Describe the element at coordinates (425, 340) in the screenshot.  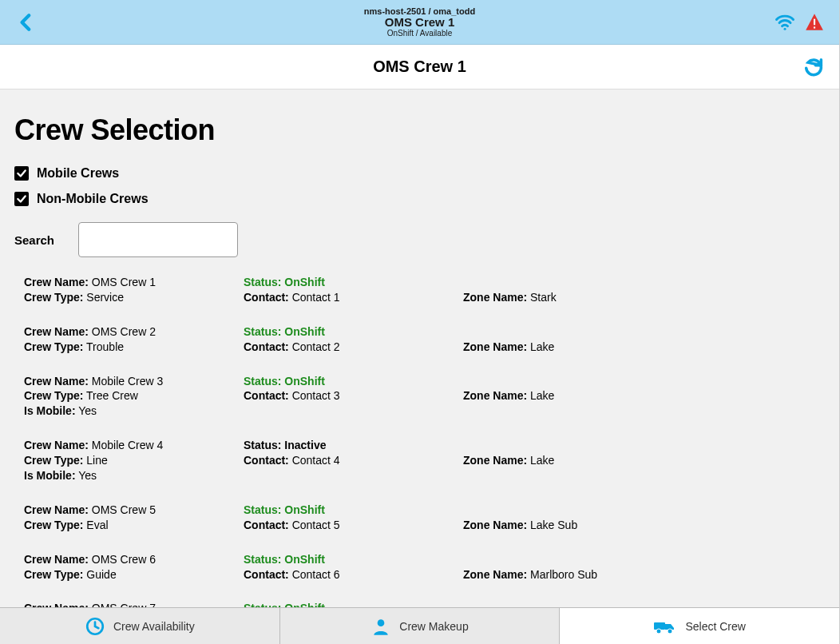
I see `crew-item: Crew Name: OMS Crew 2Crew Type: TroubleS…` at that location.